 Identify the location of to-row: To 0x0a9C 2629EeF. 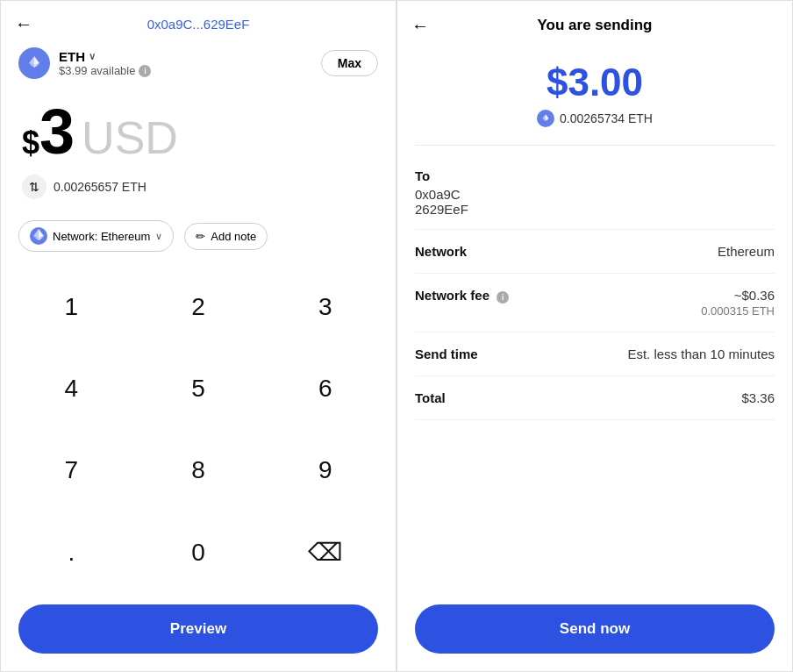
(595, 193).